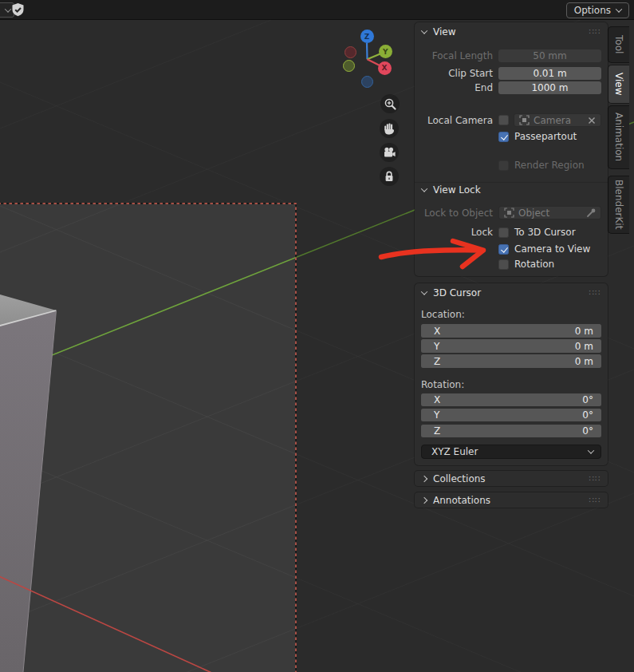 This screenshot has width=634, height=672. I want to click on rotation-mode-dropdown: XYZ Euler, so click(511, 452).